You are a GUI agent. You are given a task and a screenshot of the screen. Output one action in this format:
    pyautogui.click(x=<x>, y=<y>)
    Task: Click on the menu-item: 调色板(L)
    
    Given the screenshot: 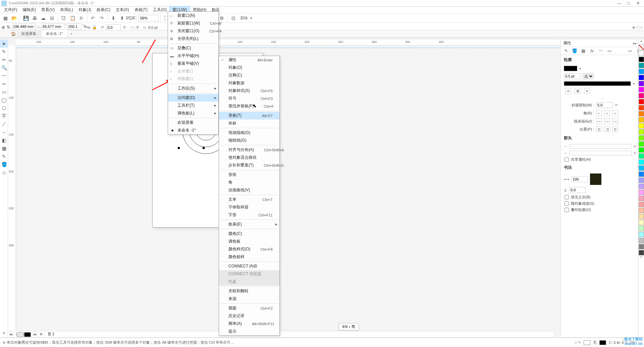 What is the action you would take?
    pyautogui.click(x=193, y=113)
    